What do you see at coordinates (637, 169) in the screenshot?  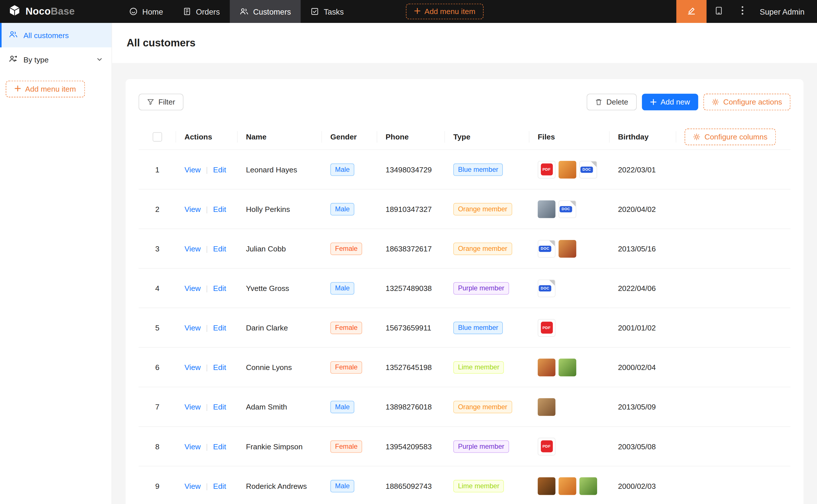 I see `birthday-value: 2022/03/01` at bounding box center [637, 169].